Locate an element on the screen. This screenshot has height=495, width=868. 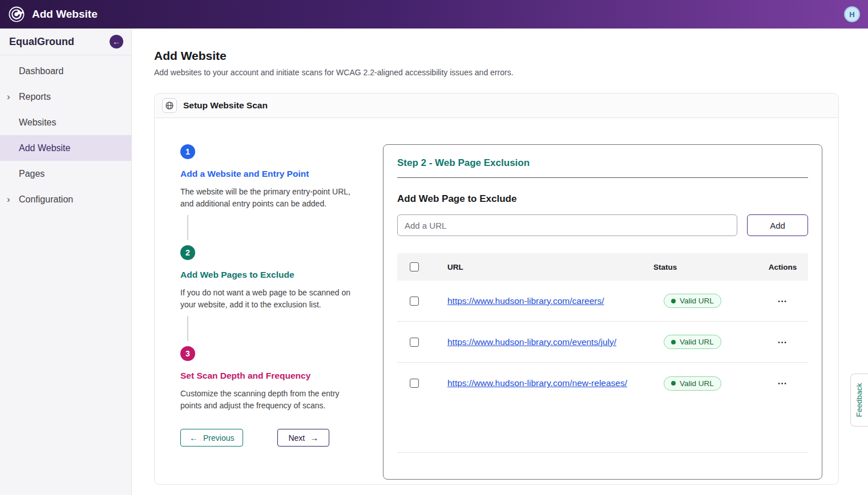
card-title: Setup Website Scan is located at coordinates (225, 106).